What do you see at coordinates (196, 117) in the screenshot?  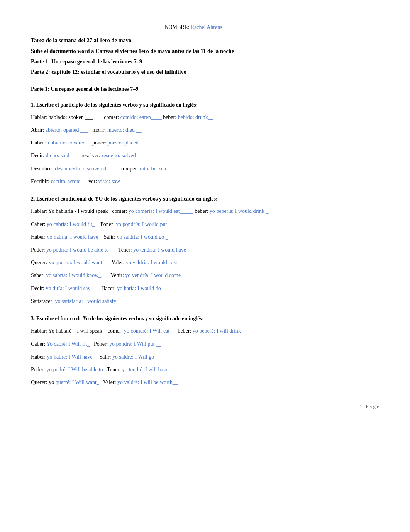 I see `q1-beber-blue: bebido: drunk__` at bounding box center [196, 117].